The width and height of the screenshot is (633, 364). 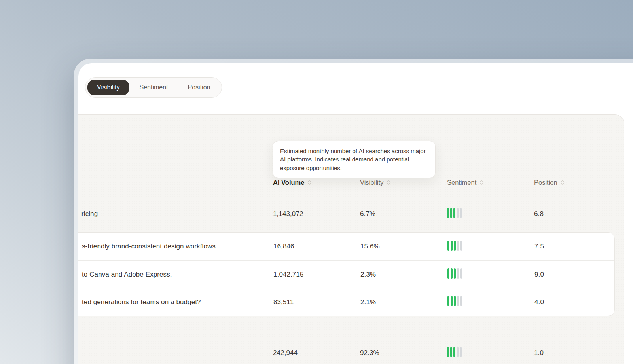 What do you see at coordinates (317, 246) in the screenshot?
I see `ai-volume-cell: 16,846` at bounding box center [317, 246].